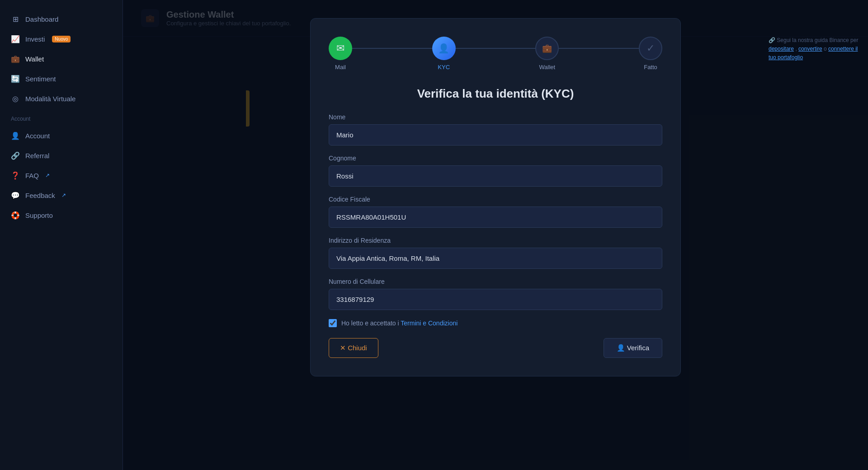 The image size is (868, 470). I want to click on nome-label: Nome, so click(495, 117).